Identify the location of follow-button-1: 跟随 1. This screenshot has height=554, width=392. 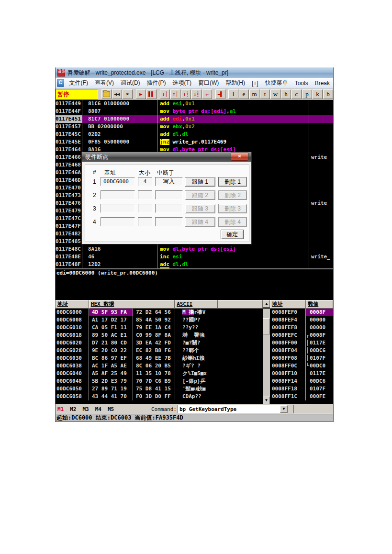
(200, 182).